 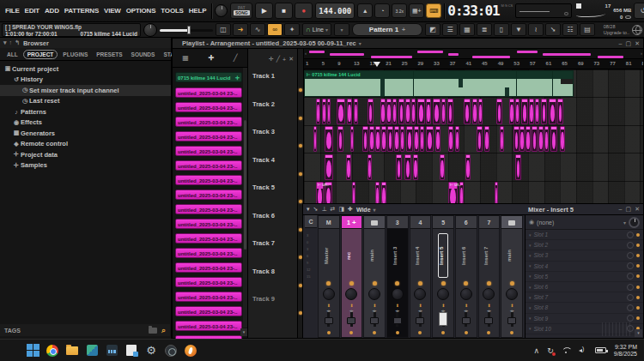 I want to click on export-icon: ☷, so click(x=570, y=29).